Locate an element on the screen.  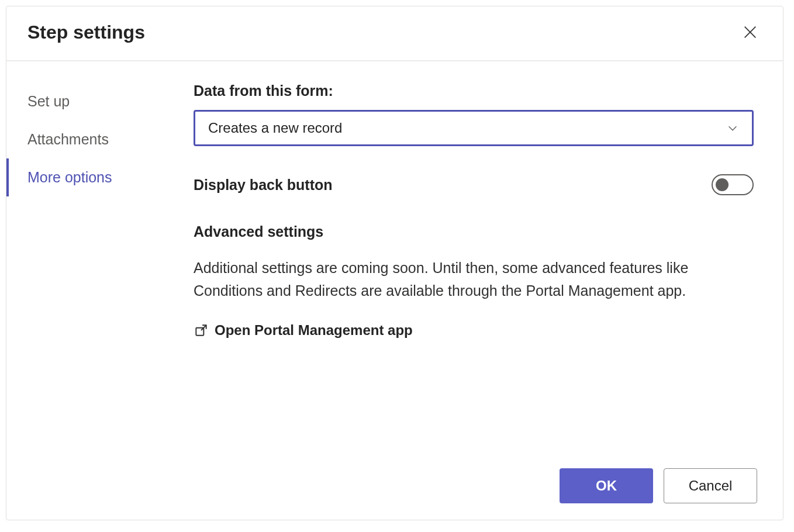
data-from-label: Data from this form: is located at coordinates (474, 91).